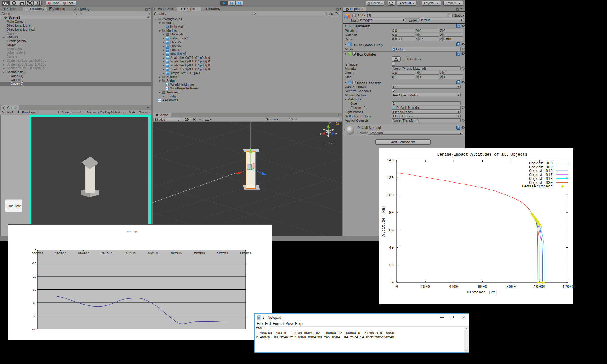 This screenshot has width=607, height=364. Describe the element at coordinates (34, 289) in the screenshot. I see `svg-text: -30` at that location.